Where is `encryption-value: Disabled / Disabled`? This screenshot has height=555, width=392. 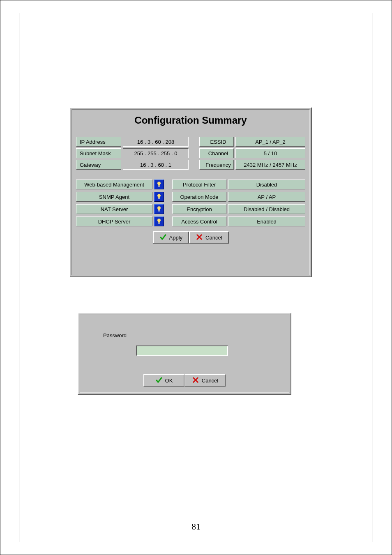 encryption-value: Disabled / Disabled is located at coordinates (267, 209).